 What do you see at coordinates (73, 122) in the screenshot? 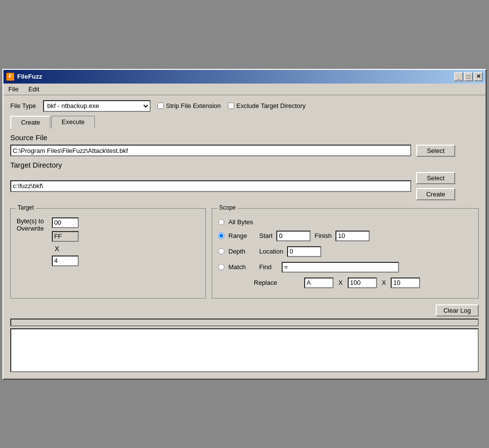
I see `tab-execute: Execute` at bounding box center [73, 122].